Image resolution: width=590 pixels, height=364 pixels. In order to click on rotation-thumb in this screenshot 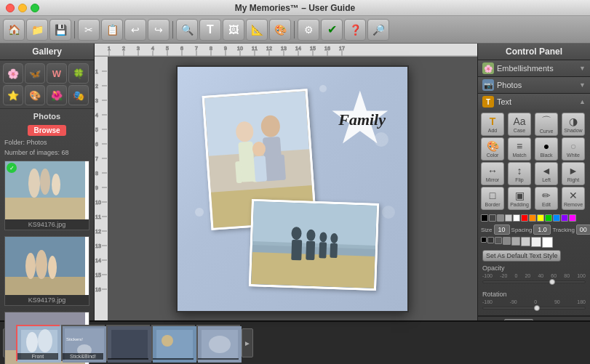, I will do `click(537, 308)`.